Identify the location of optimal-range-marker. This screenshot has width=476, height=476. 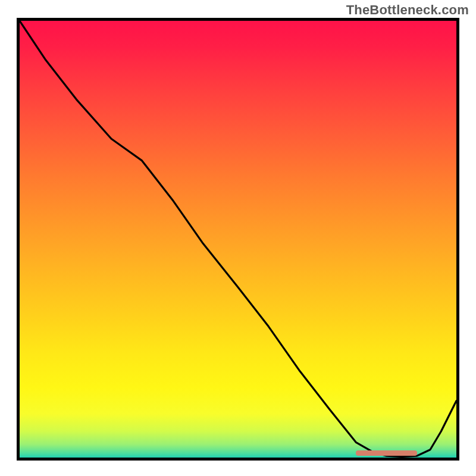
(387, 453).